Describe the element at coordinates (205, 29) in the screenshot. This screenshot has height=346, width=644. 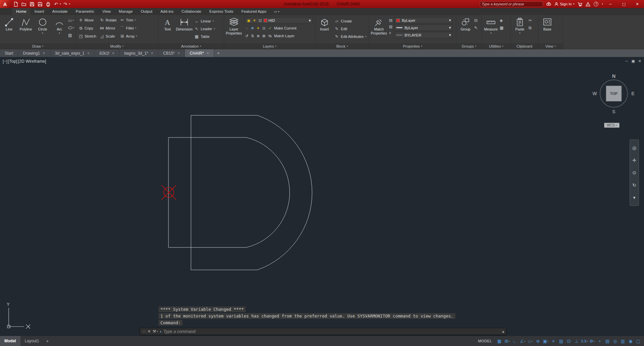
I see `leader-button: ↖Leader▾` at that location.